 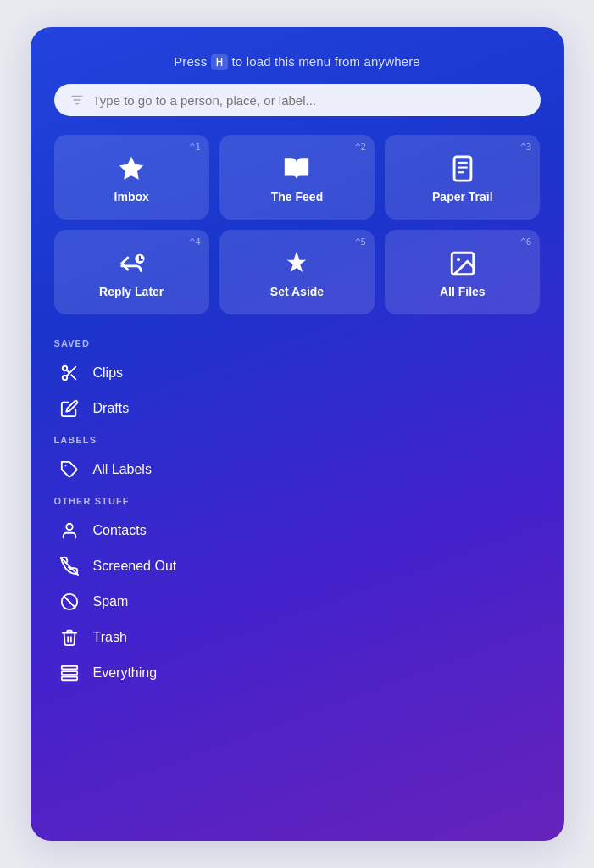 I want to click on spam-icon, so click(x=69, y=602).